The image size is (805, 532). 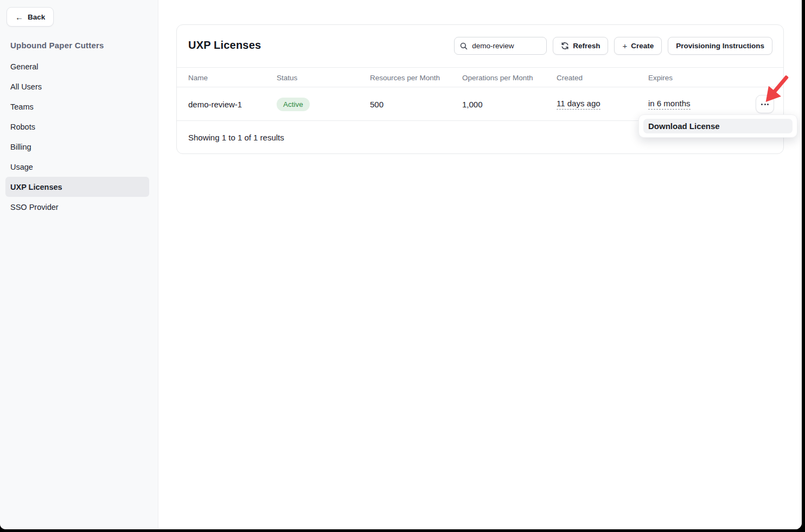 What do you see at coordinates (765, 104) in the screenshot?
I see `row-actions-button` at bounding box center [765, 104].